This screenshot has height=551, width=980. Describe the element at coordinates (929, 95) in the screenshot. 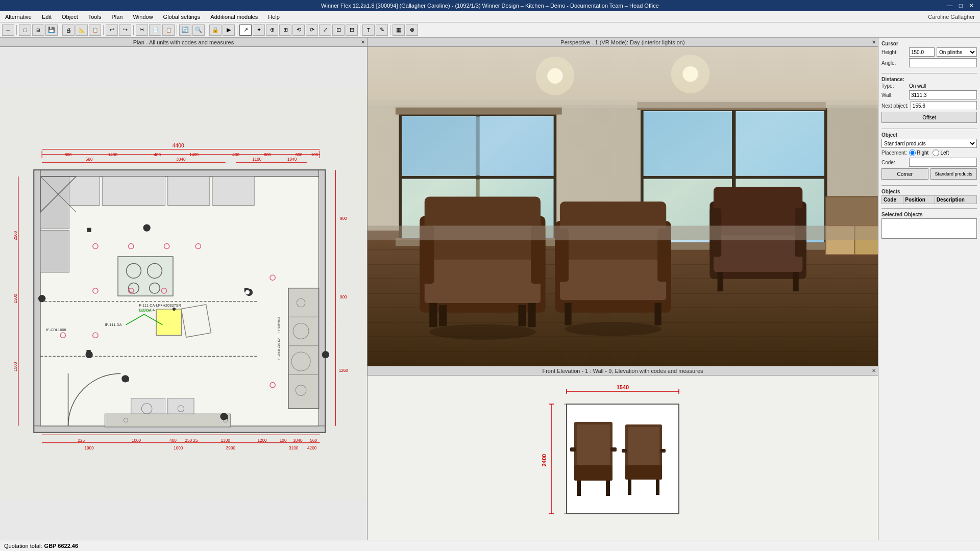

I see `distance-wall-row: Wall:` at that location.